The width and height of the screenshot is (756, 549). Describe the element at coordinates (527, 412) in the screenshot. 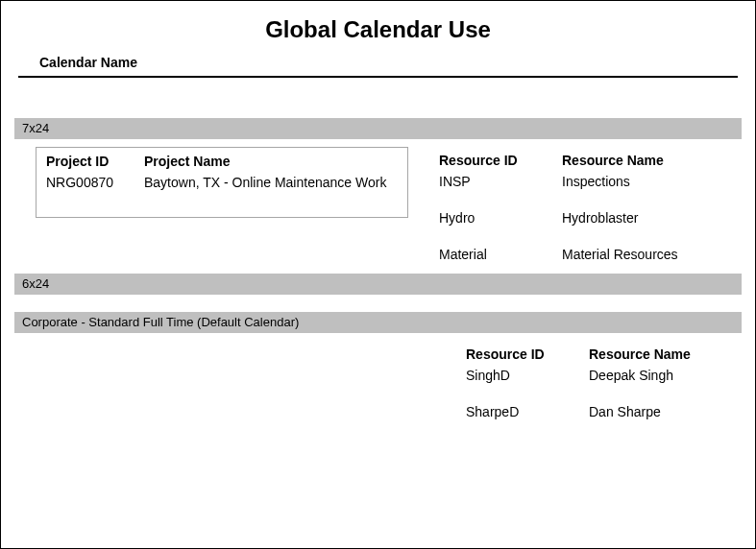

I see `cell-resource-id: SharpeD` at that location.